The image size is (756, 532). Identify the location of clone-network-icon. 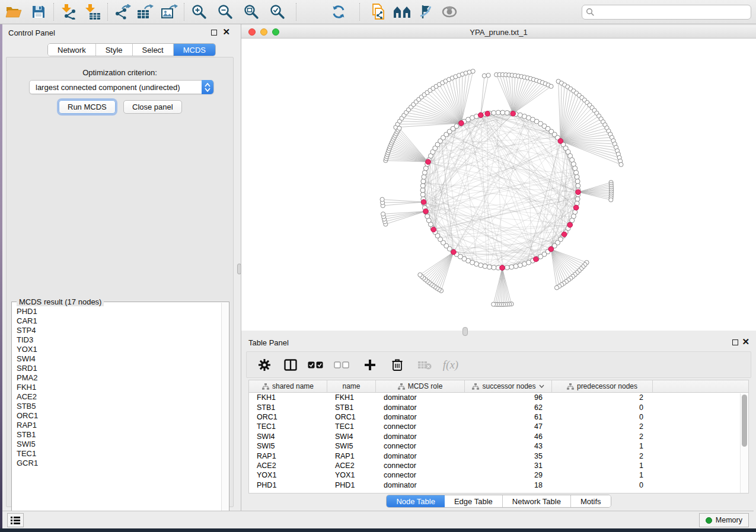
(378, 12).